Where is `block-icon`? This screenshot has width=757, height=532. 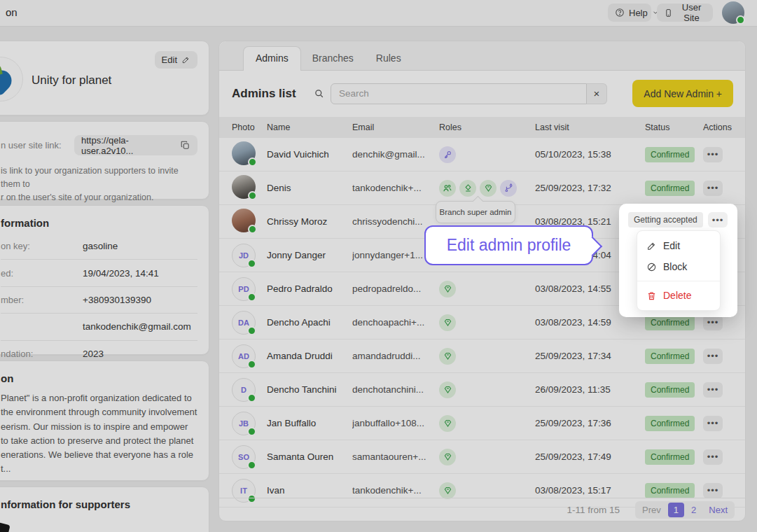
block-icon is located at coordinates (651, 267).